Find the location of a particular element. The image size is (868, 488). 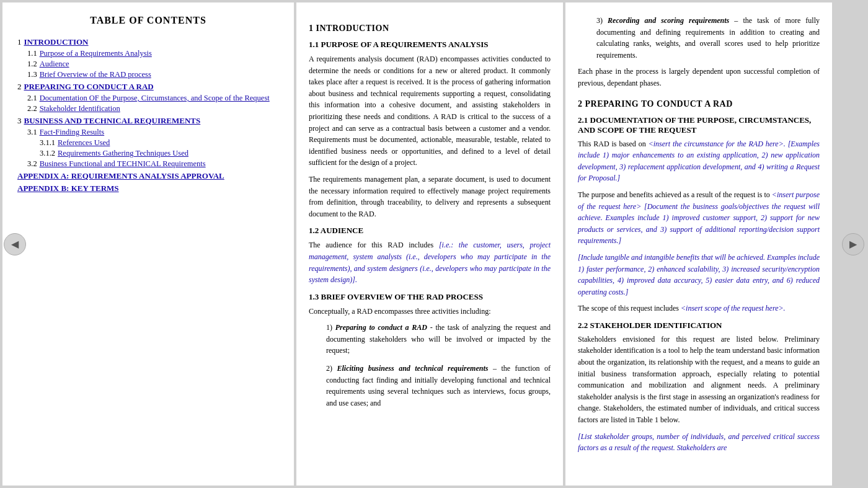

toc-link-1-1: Purpose of a Requirements Analysis is located at coordinates (95, 53).